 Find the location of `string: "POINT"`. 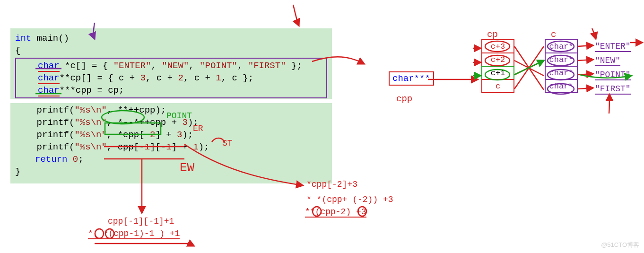

string: "POINT" is located at coordinates (218, 66).